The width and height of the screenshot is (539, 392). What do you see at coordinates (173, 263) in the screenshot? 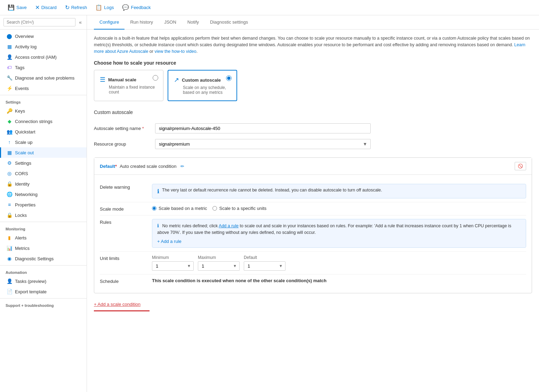
I see `minimum-group: Minimum 1 ▼` at bounding box center [173, 263].